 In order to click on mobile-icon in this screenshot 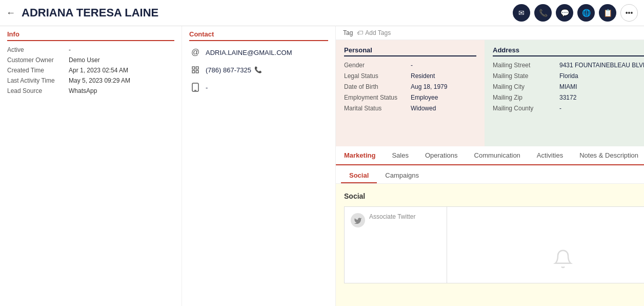, I will do `click(195, 87)`.